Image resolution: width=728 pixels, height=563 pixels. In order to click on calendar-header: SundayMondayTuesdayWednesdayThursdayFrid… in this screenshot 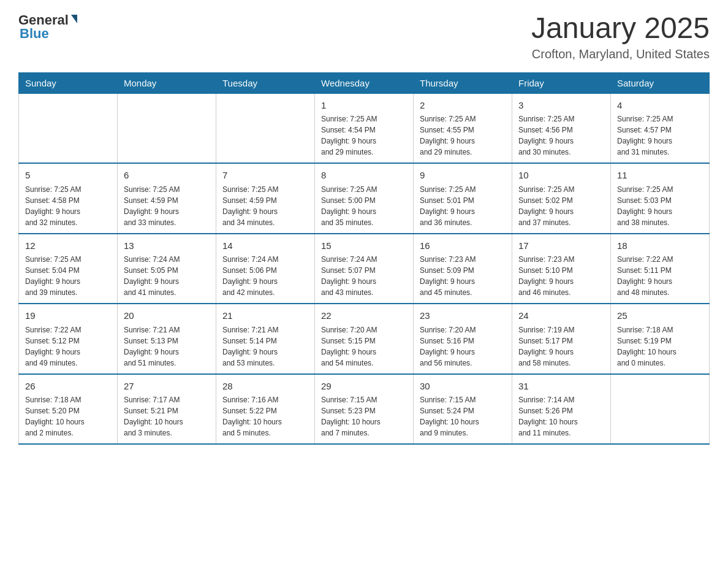, I will do `click(364, 83)`.